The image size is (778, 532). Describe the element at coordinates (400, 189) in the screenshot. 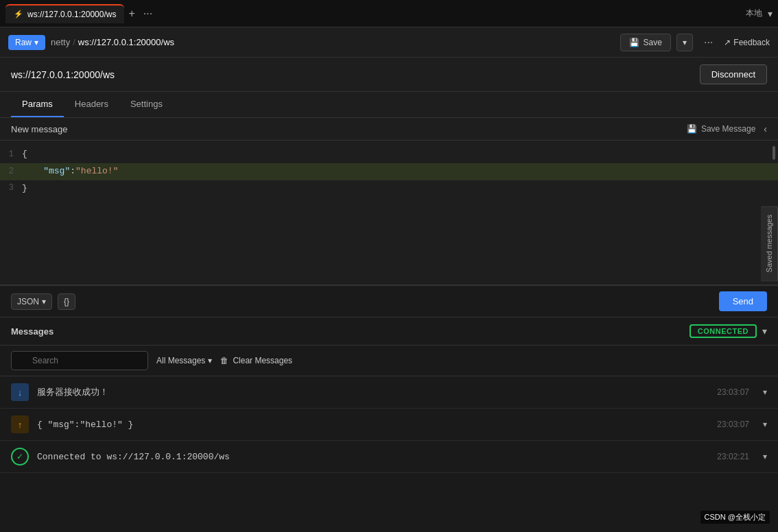

I see `code-content-3: }` at that location.